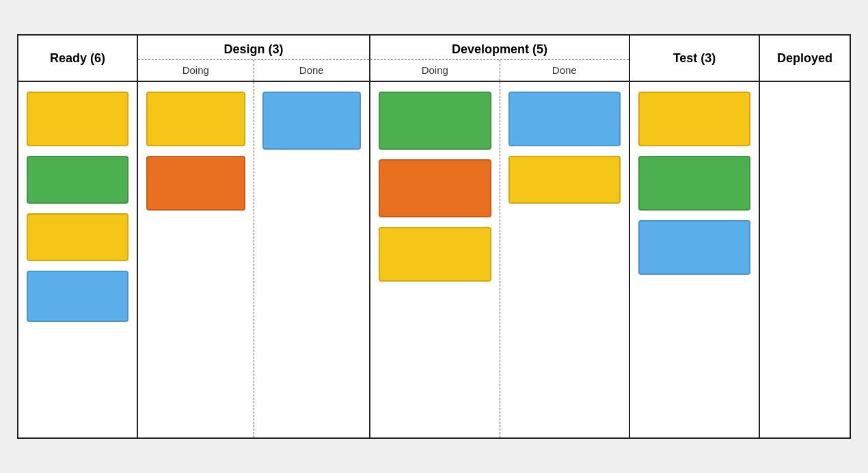  Describe the element at coordinates (805, 59) in the screenshot. I see `deployed-label: Deployed` at that location.